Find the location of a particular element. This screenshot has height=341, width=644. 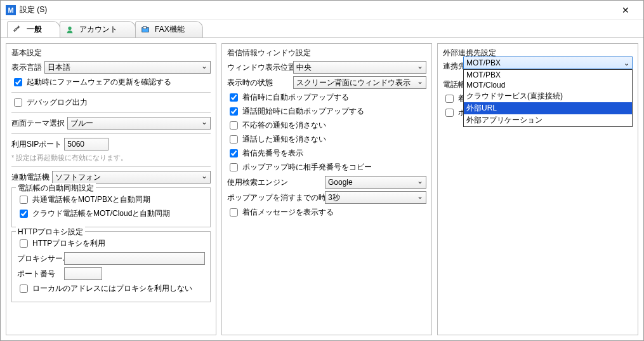

phonebook-sync-group: 電話帳の自動同期設定 共通電話帳をMOT/PBXと自動同期 クラウド電話帳をMO… is located at coordinates (111, 207).